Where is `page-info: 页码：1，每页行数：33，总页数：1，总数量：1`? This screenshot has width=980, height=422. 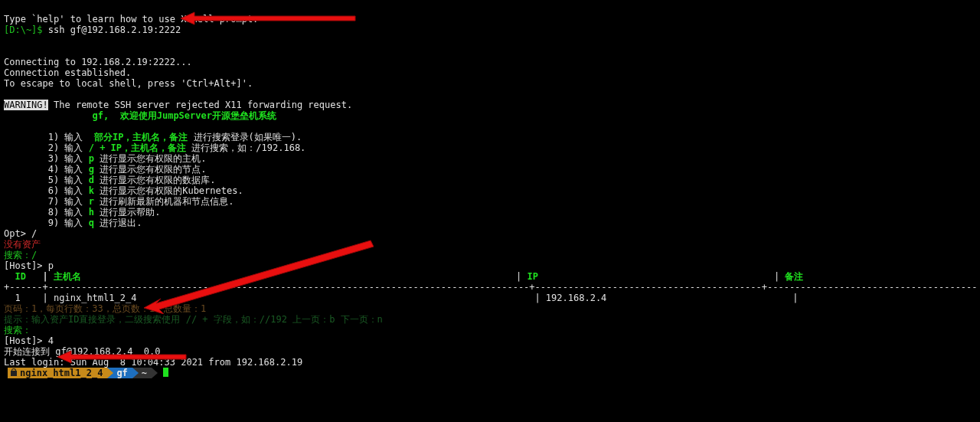 page-info: 页码：1，每页行数：33，总页数：1，总数量：1 is located at coordinates (105, 309).